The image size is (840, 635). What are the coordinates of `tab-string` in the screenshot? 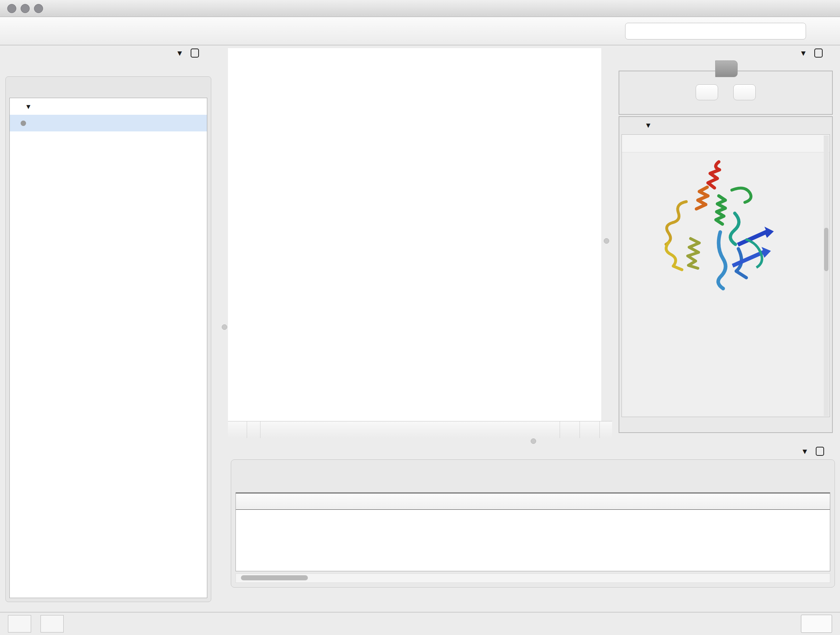 It's located at (726, 69).